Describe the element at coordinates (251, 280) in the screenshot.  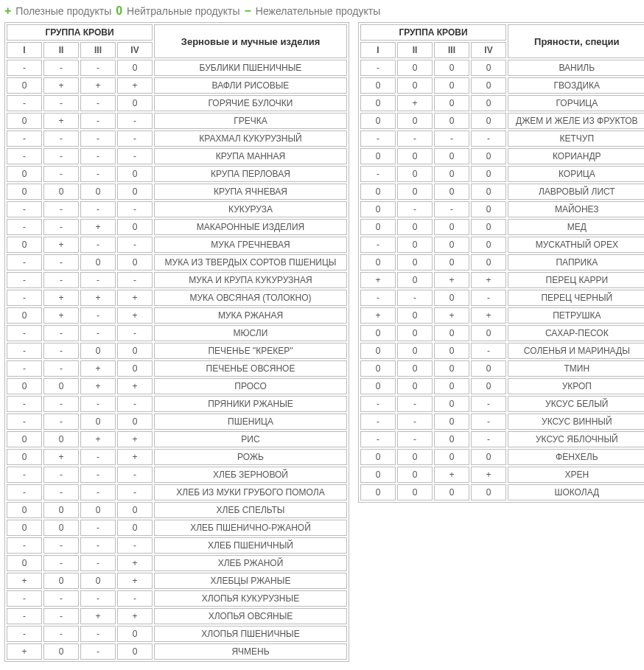
I see `product-name: МУКА И КРУПА КУКУРУЗНАЯ` at that location.